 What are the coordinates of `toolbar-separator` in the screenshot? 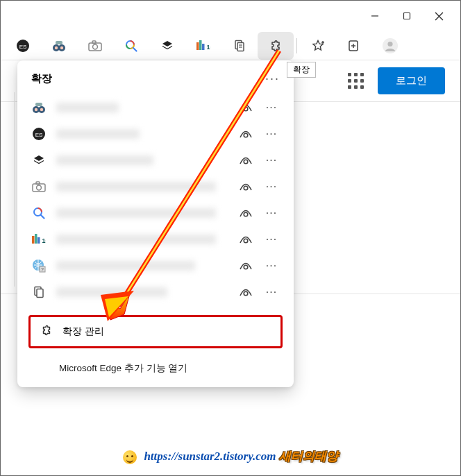 It's located at (297, 46).